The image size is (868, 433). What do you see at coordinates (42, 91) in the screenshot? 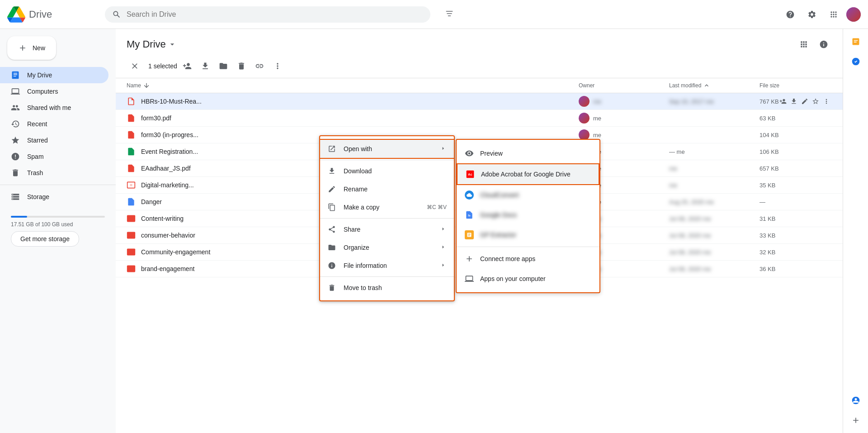
I see `sidebar-label-computers: Computers` at bounding box center [42, 91].